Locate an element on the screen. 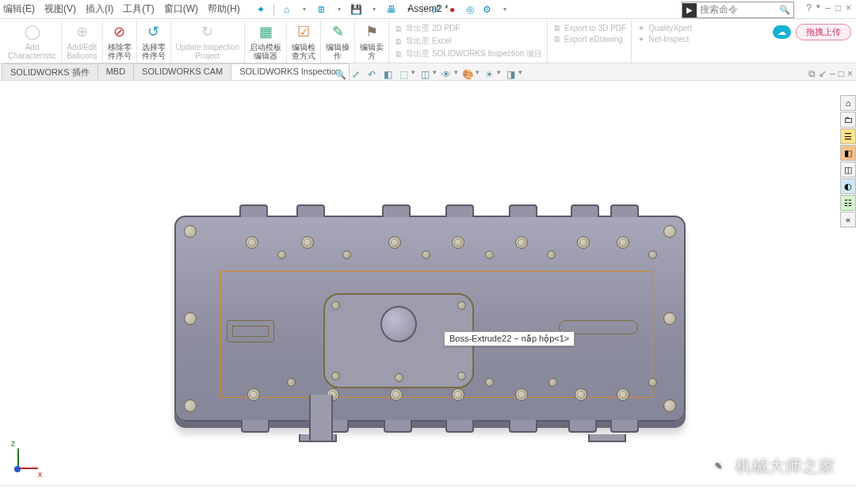  cloud-button: ☁ is located at coordinates (781, 32).